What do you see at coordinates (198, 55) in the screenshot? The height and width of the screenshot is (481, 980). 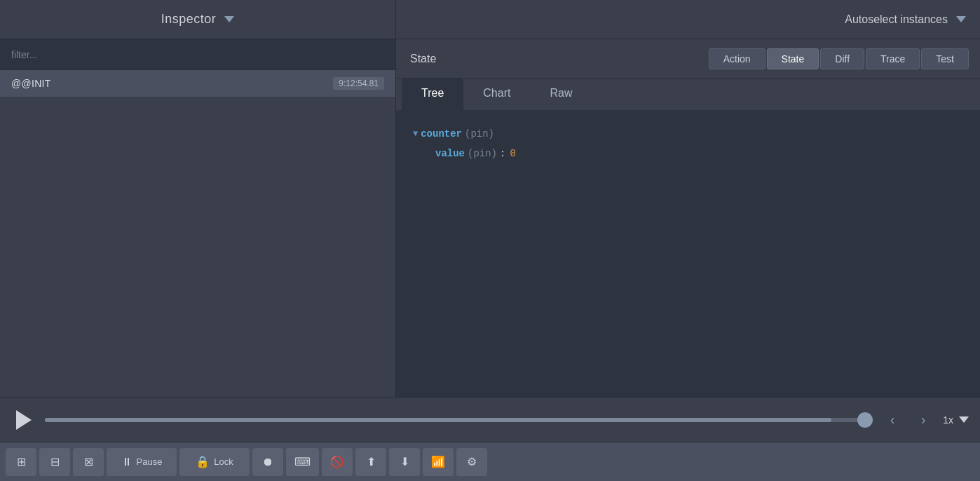 I see `filter-input` at bounding box center [198, 55].